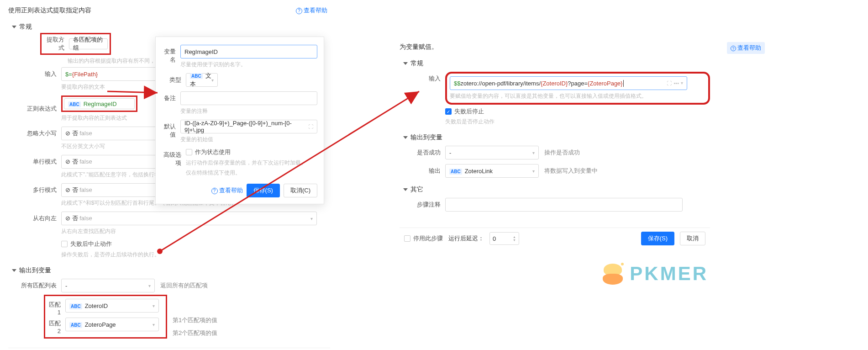 Image resolution: width=868 pixels, height=350 pixels. Describe the element at coordinates (189, 218) in the screenshot. I see `rtl-select: ⊘ 否 false▾` at that location.